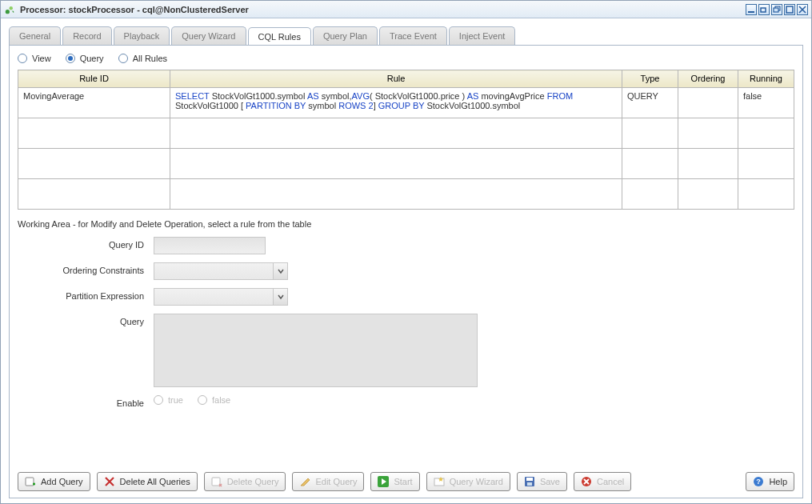  I want to click on start-button: Start, so click(395, 482).